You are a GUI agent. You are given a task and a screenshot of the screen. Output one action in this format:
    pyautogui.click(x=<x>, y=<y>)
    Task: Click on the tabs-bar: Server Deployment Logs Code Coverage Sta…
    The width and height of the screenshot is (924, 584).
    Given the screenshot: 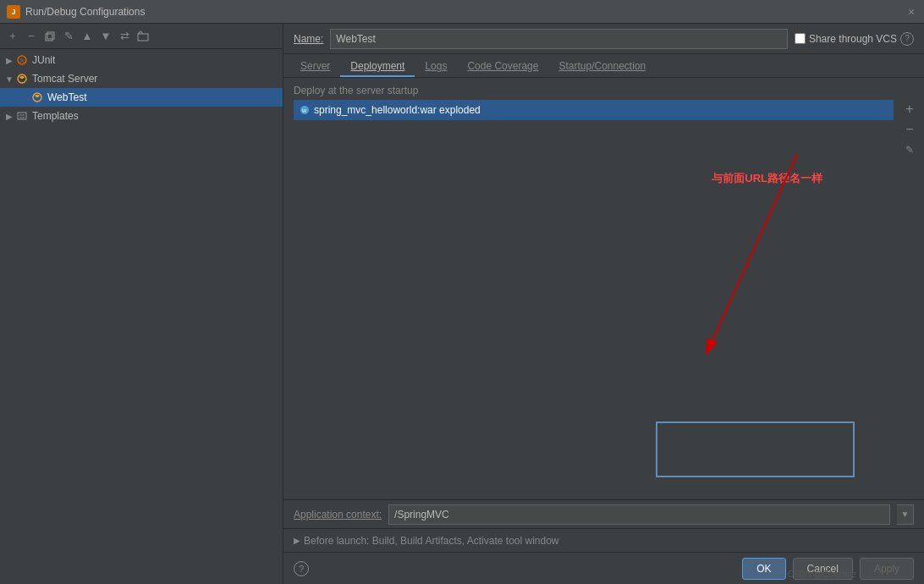 What is the action you would take?
    pyautogui.click(x=604, y=66)
    